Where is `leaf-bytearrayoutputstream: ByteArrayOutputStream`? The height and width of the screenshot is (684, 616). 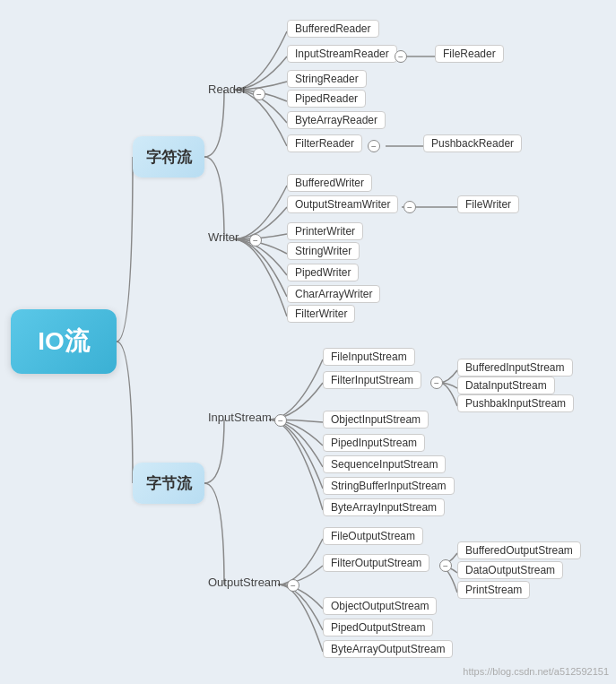
leaf-bytearrayoutputstream: ByteArrayOutputStream is located at coordinates (387, 649).